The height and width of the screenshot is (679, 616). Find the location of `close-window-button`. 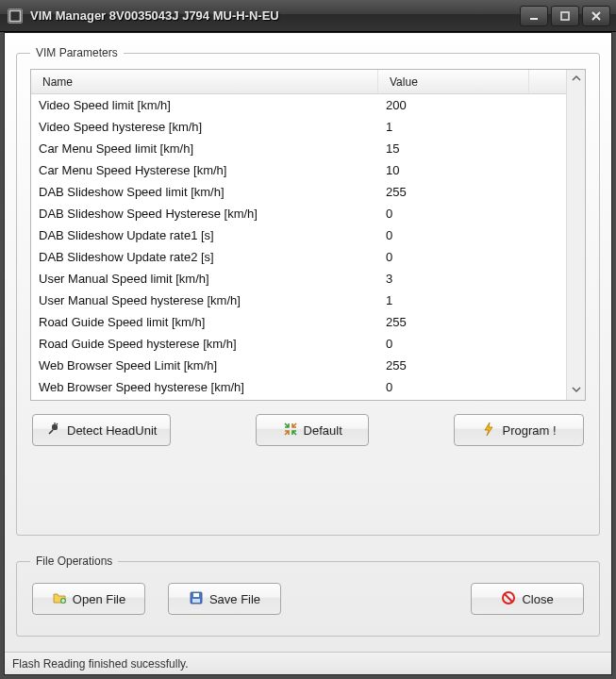

close-window-button is located at coordinates (596, 16).